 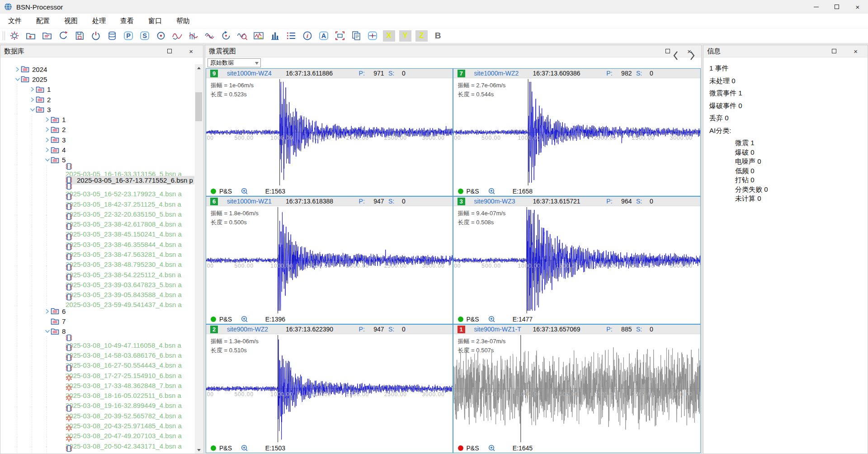 What do you see at coordinates (837, 7) in the screenshot?
I see `maximize-button` at bounding box center [837, 7].